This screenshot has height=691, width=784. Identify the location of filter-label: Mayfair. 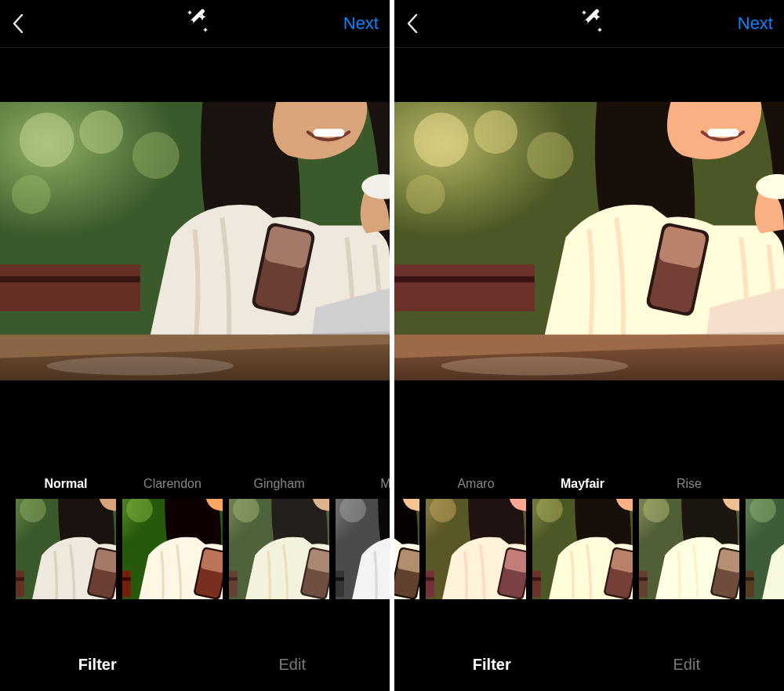
(583, 488).